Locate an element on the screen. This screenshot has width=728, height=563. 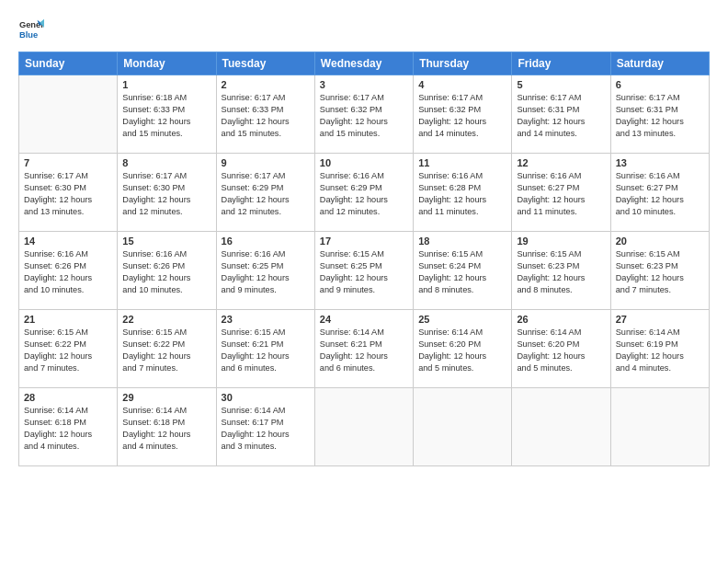
calendar-week-4: 21Sunrise: 6:15 AMSunset: 6:22 PMDayligh… is located at coordinates (364, 350).